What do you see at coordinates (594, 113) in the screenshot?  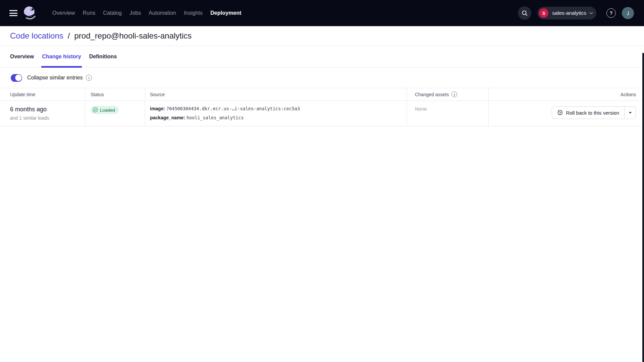 I see `rollback-split-button: Roll back to this version` at bounding box center [594, 113].